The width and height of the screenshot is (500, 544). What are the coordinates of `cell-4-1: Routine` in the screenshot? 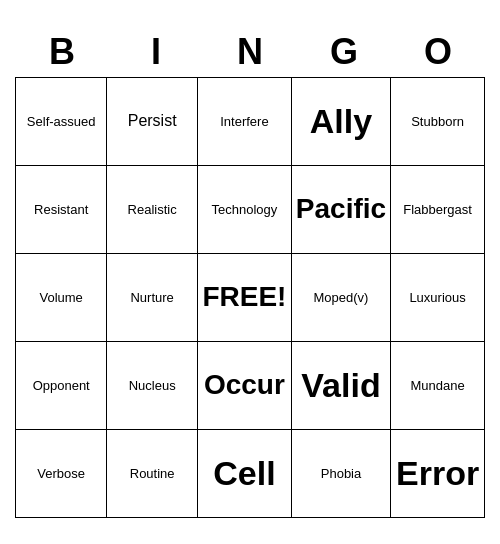 It's located at (152, 473).